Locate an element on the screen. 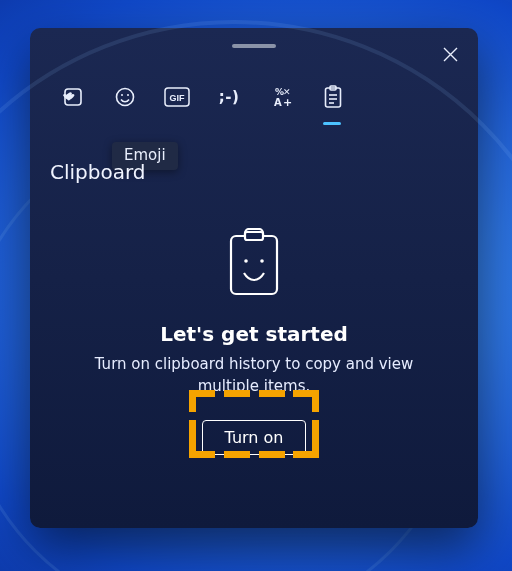 This screenshot has width=512, height=571. clipboard-icon is located at coordinates (333, 97).